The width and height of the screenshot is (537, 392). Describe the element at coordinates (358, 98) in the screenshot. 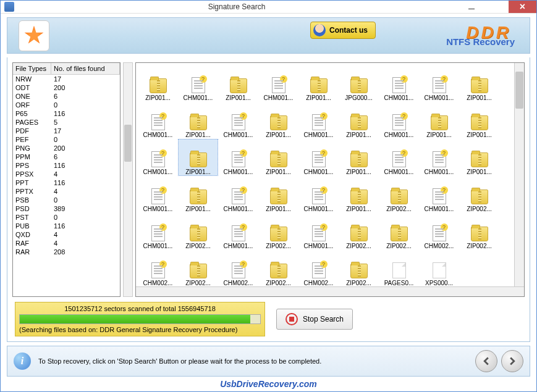

I see `file-label: JPG000...` at that location.